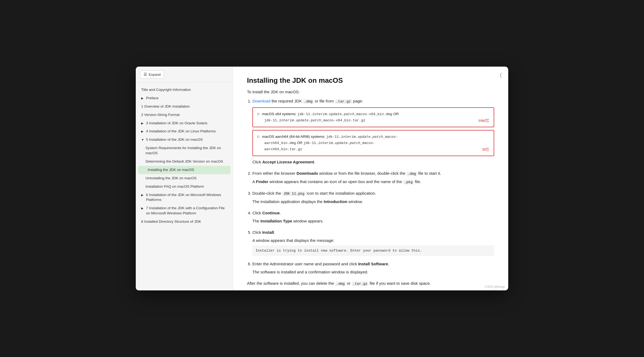  What do you see at coordinates (184, 98) in the screenshot?
I see `sidebar-item-preface: ▶Preface` at bounding box center [184, 98].